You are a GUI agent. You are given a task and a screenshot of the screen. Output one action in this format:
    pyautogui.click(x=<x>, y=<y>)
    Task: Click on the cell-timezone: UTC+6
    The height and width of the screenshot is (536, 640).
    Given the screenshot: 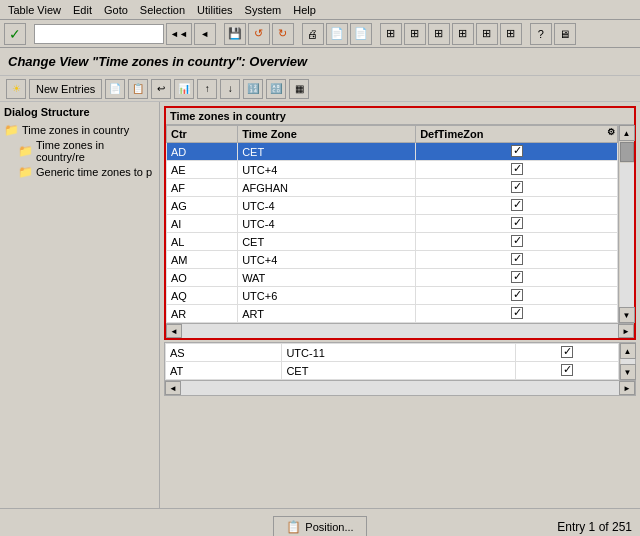 What is the action you would take?
    pyautogui.click(x=327, y=296)
    